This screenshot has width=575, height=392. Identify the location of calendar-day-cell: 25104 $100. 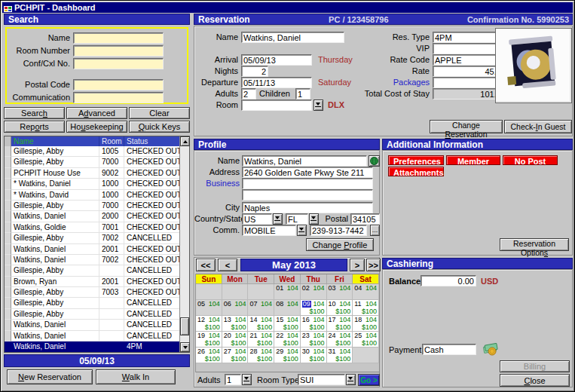
(366, 339).